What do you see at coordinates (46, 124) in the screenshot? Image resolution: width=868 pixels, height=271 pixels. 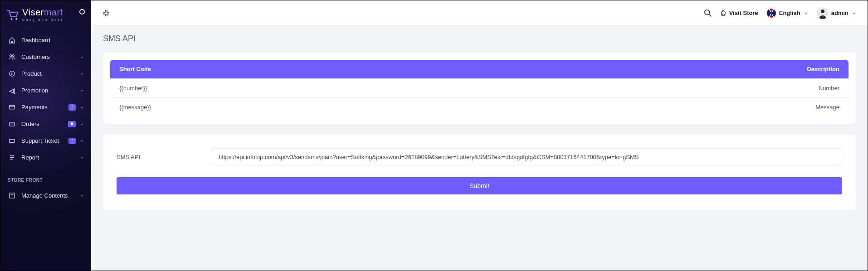 I see `sidebar-item-orders: Orders` at bounding box center [46, 124].